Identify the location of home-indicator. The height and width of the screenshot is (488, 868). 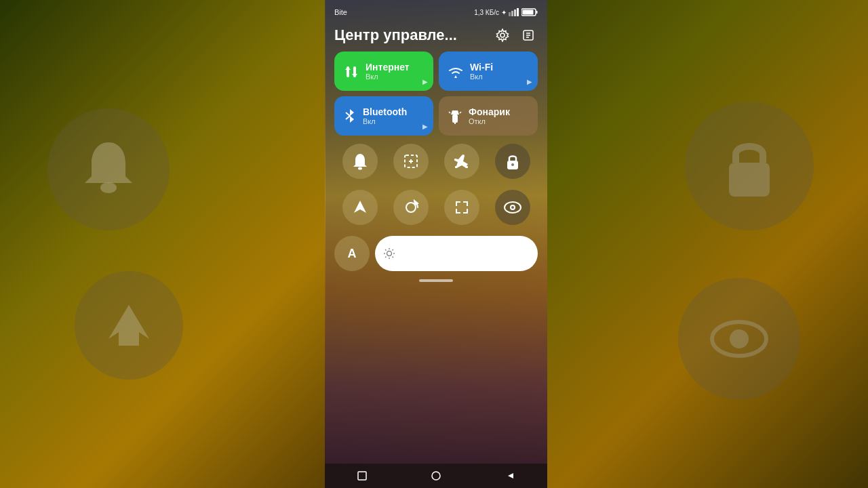
(436, 281).